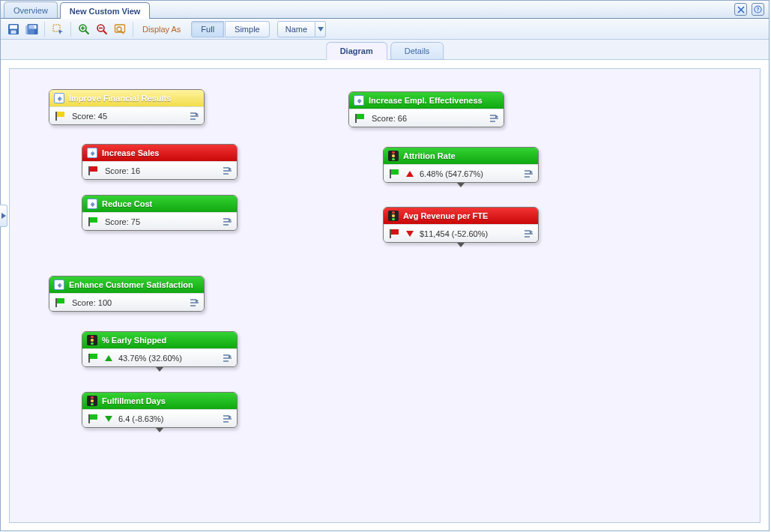 Image resolution: width=771 pixels, height=532 pixels. Describe the element at coordinates (120, 98) in the screenshot. I see `card-title: Improve Financial Results` at that location.